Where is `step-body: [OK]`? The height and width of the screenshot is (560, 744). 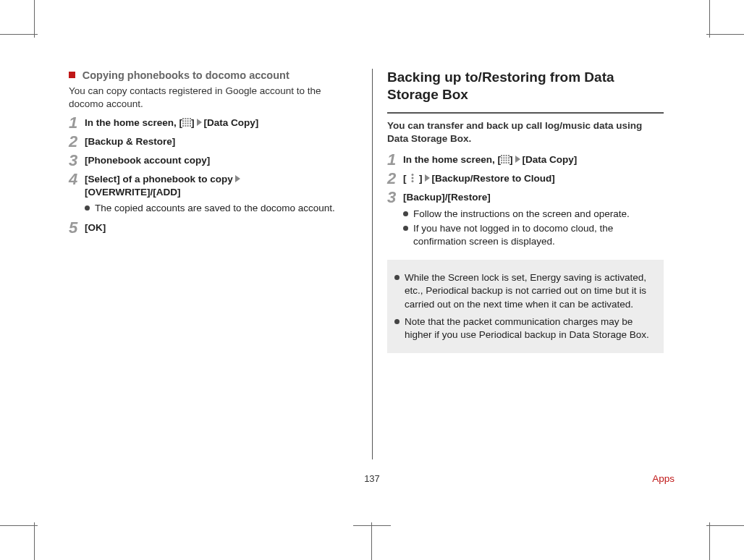
step-body: [OK] is located at coordinates (221, 228).